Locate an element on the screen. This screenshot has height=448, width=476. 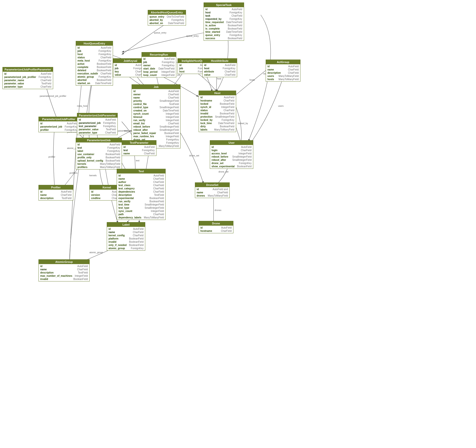
entity-header-test: Test is located at coordinates (141, 171).